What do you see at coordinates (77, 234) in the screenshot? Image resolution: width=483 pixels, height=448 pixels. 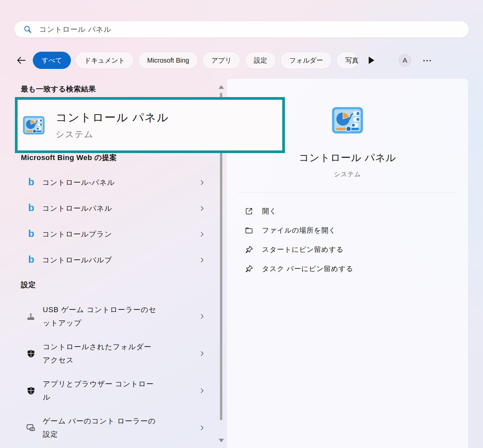 I see `bing-suggestion-label: コントロールプラン` at bounding box center [77, 234].